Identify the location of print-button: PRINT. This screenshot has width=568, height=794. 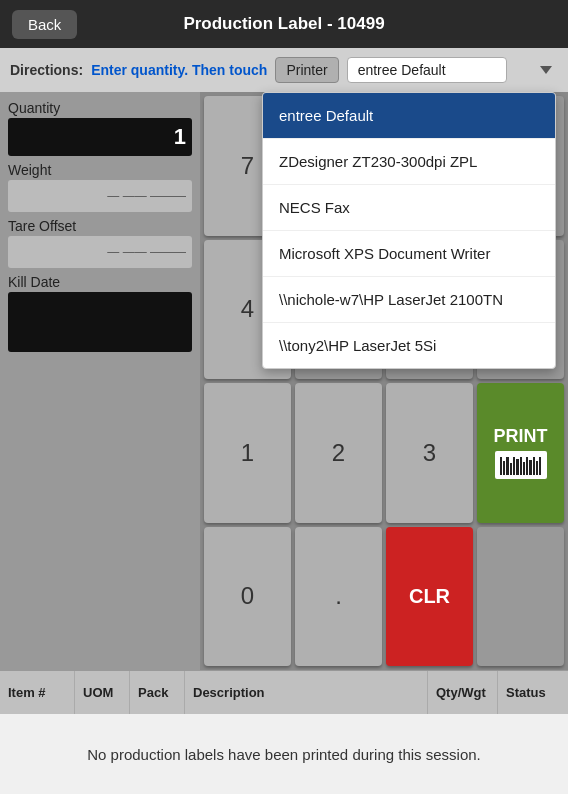
(520, 453).